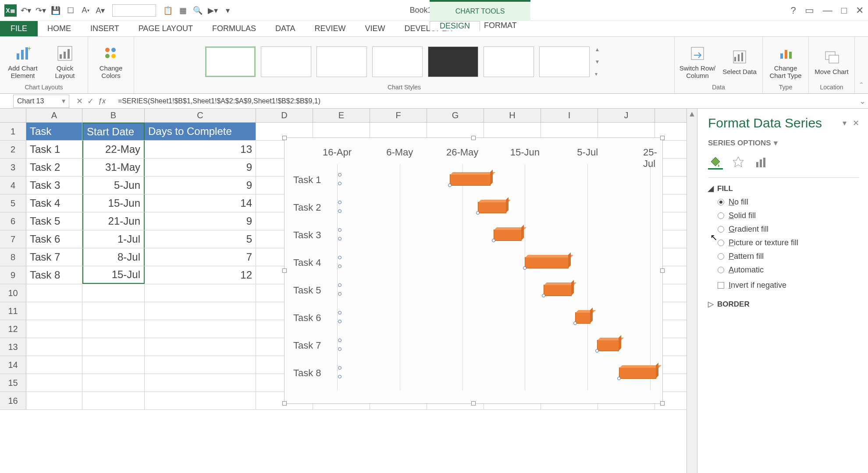 This screenshot has width=868, height=473. What do you see at coordinates (200, 203) in the screenshot?
I see `cell: 14` at bounding box center [200, 203].